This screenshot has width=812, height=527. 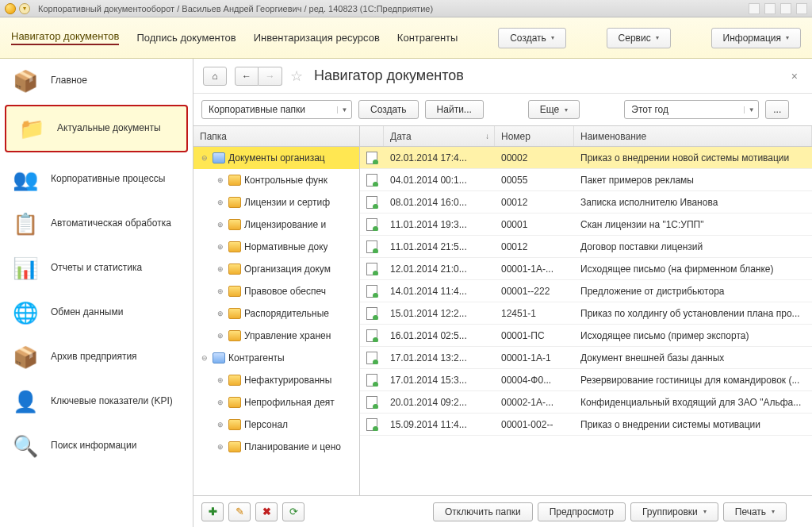 What do you see at coordinates (454, 110) in the screenshot?
I see `find-button: Найти...` at bounding box center [454, 110].